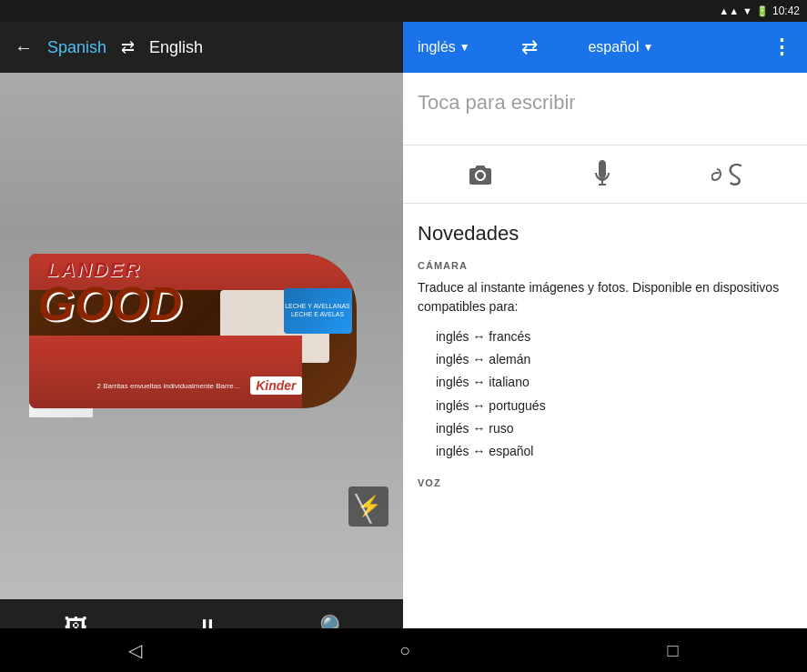 The width and height of the screenshot is (807, 672). What do you see at coordinates (76, 47) in the screenshot?
I see `source-language-label: Spanish` at bounding box center [76, 47].